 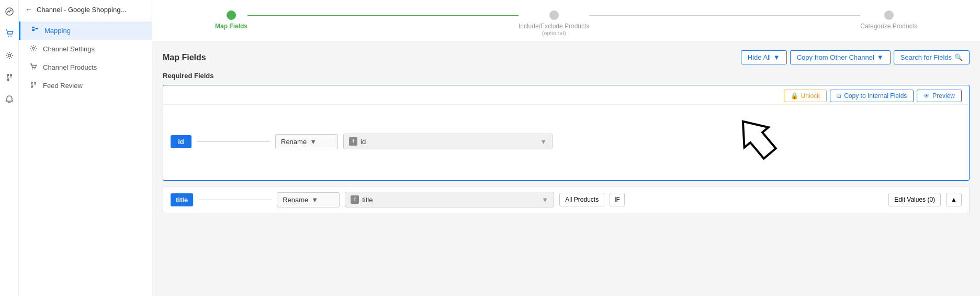 What do you see at coordinates (794, 96) in the screenshot?
I see `lock-icon: 🔒` at bounding box center [794, 96].